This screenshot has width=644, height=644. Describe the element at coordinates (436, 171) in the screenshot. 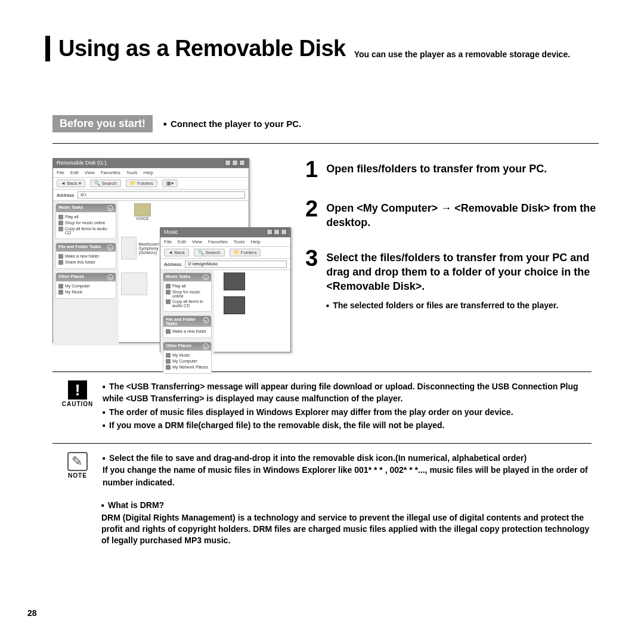

I see `step-text: Open files/folders to transfer from your…` at that location.